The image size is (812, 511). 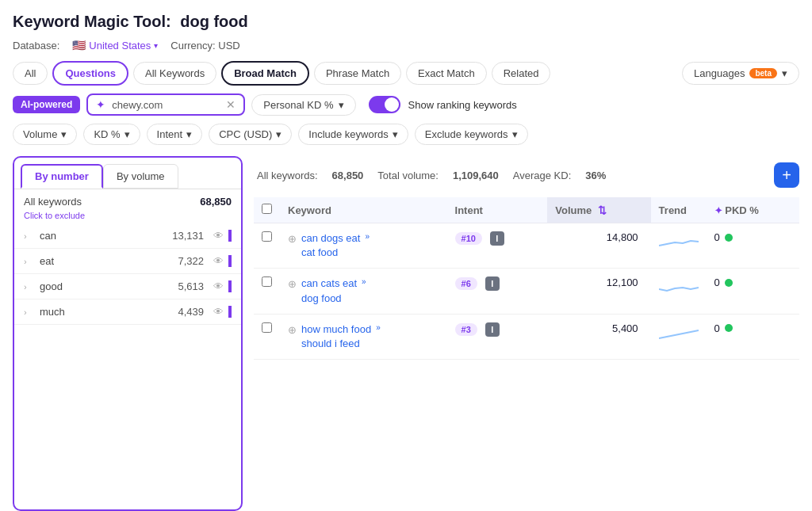 I want to click on database-value: United States, so click(x=120, y=46).